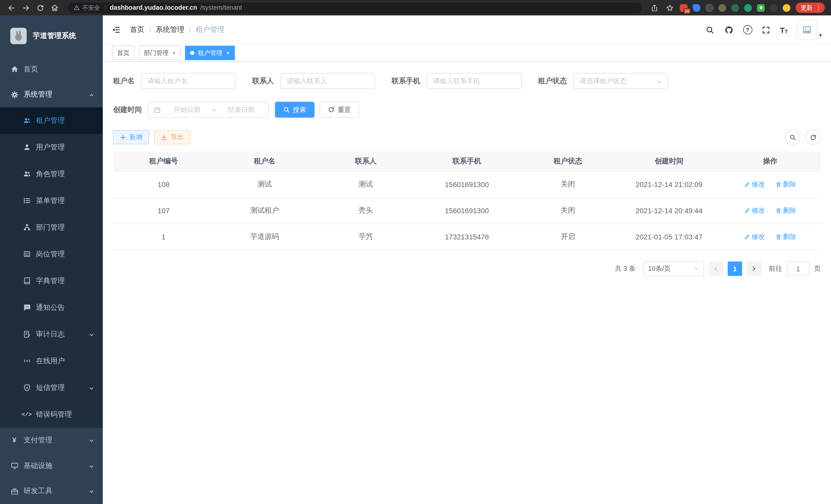 The width and height of the screenshot is (831, 504). I want to click on sidebar-item-home: 首页, so click(51, 69).